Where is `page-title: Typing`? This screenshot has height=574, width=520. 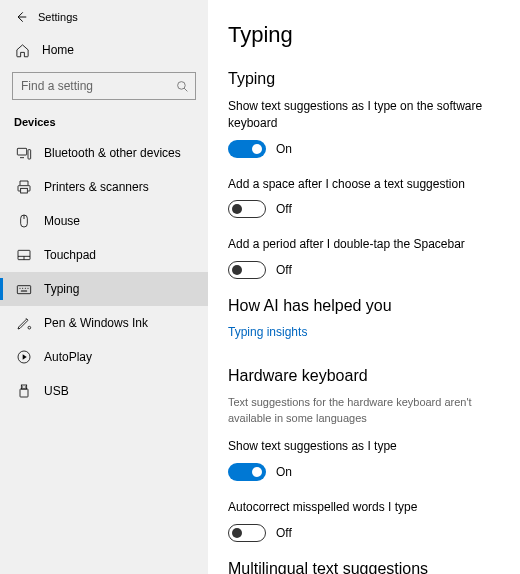 page-title: Typing is located at coordinates (363, 35).